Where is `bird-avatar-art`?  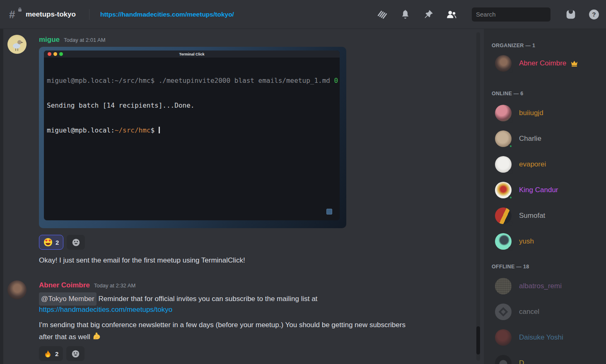 bird-avatar-art is located at coordinates (17, 44).